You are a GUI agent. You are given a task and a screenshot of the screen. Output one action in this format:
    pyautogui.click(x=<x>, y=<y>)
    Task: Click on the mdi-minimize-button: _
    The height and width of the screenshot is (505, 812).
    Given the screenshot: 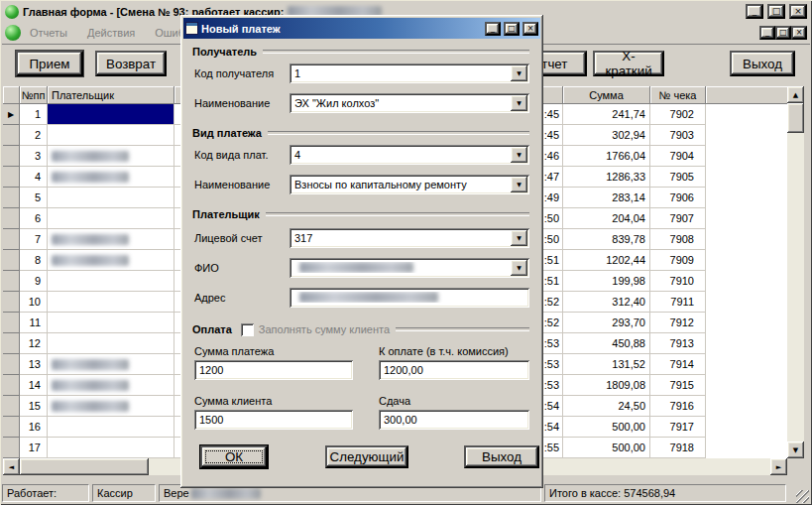 What is the action you would take?
    pyautogui.click(x=767, y=33)
    